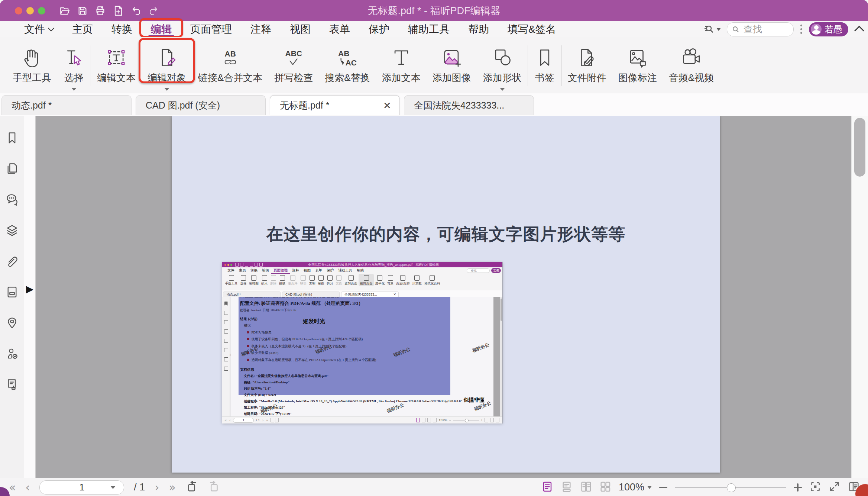  What do you see at coordinates (214, 487) in the screenshot?
I see `next-view-icon` at bounding box center [214, 487].